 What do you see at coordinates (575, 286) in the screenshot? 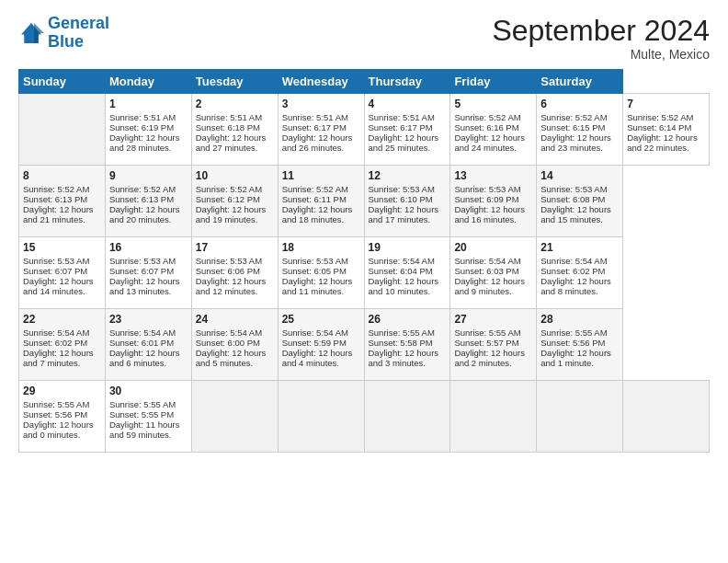
I see `daylight: Daylight: 12 hours and 8 minutes.` at bounding box center [575, 286].